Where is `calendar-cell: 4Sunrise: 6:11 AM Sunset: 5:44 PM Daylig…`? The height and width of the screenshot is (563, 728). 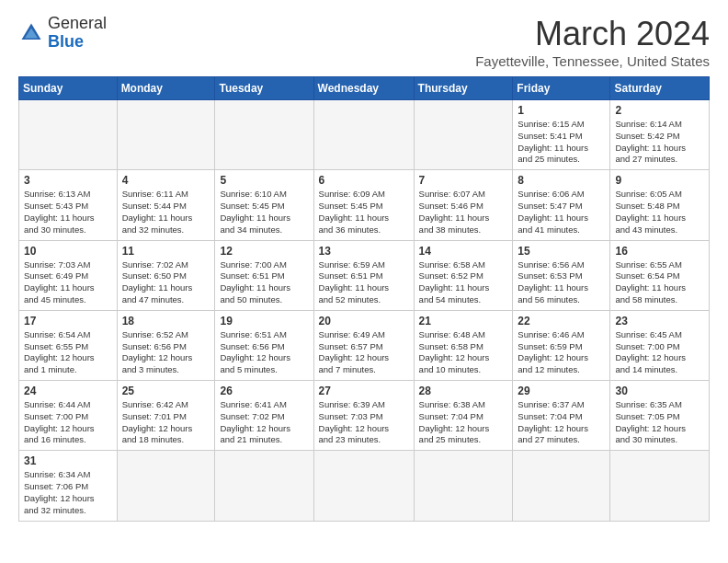
calendar-cell: 4Sunrise: 6:11 AM Sunset: 5:44 PM Daylig… is located at coordinates (165, 205).